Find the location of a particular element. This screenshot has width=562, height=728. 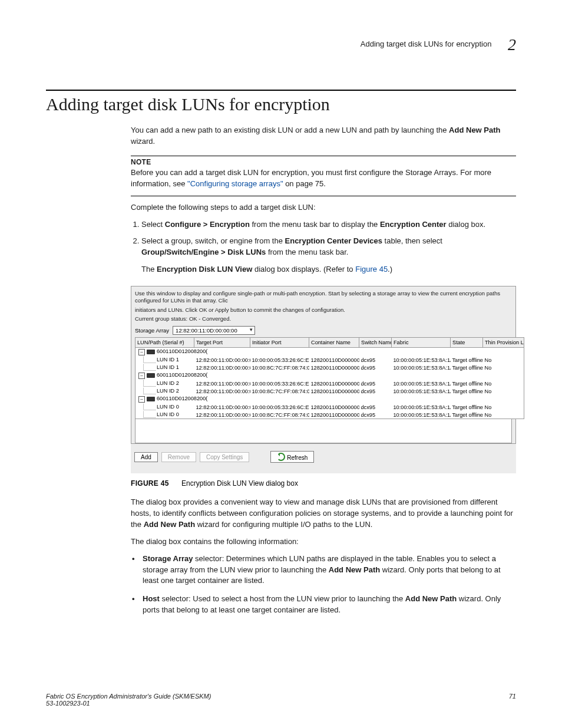

step-2-sub-pre: The is located at coordinates (149, 269).